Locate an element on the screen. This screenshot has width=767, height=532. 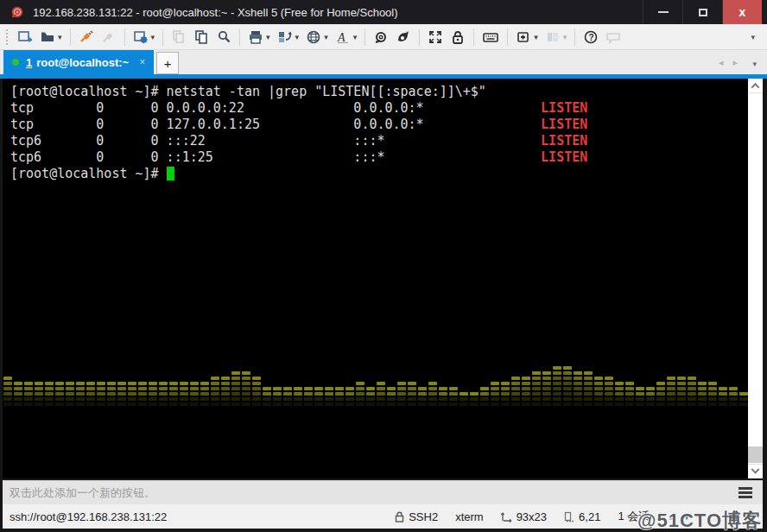
terminal-line: tcp6 0 0 :::22 :::* LISTEN is located at coordinates (299, 142).